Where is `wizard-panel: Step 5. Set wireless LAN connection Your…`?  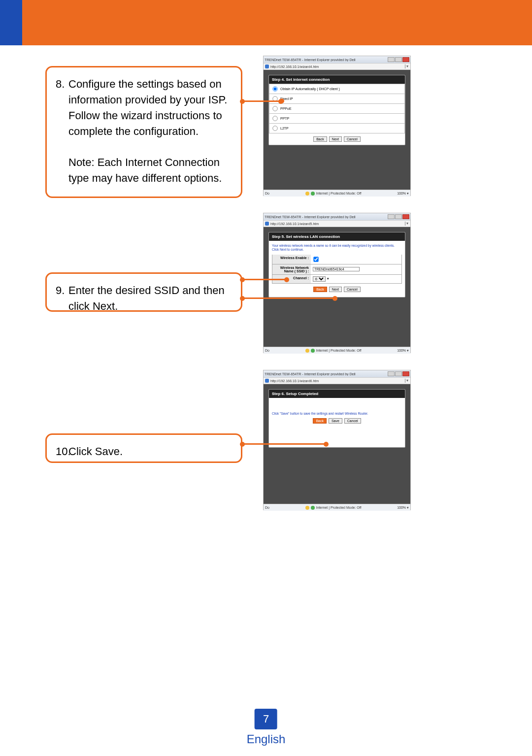
wizard-panel: Step 5. Set wireless LAN connection Your… is located at coordinates (337, 265).